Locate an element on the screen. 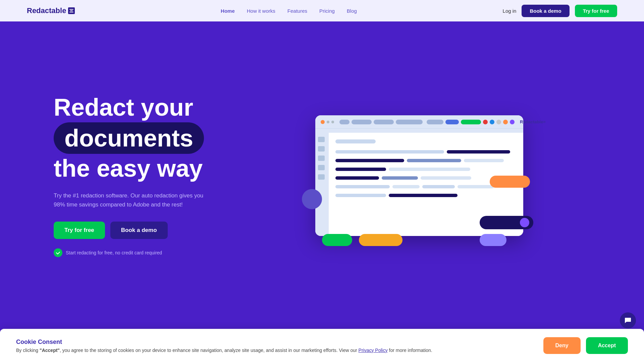  cookie-body-prefix: By clicking is located at coordinates (28, 350).